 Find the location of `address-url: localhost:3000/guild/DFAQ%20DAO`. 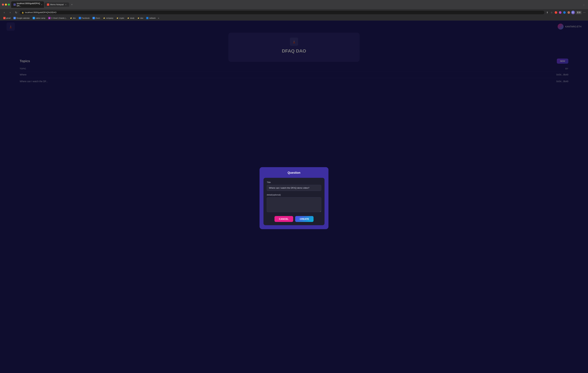

address-url: localhost:3000/guild/DFAQ%20DAO is located at coordinates (41, 12).